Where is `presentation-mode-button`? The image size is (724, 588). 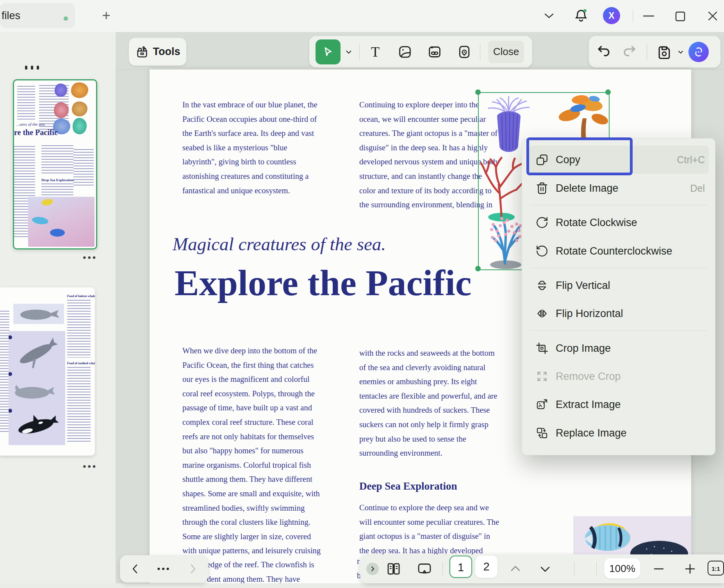 presentation-mode-button is located at coordinates (424, 569).